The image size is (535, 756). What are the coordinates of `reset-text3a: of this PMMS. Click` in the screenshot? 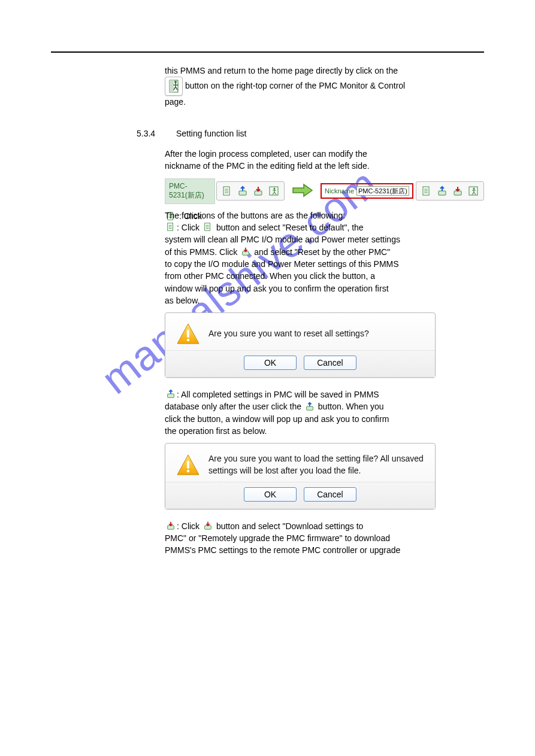 It's located at (202, 252).